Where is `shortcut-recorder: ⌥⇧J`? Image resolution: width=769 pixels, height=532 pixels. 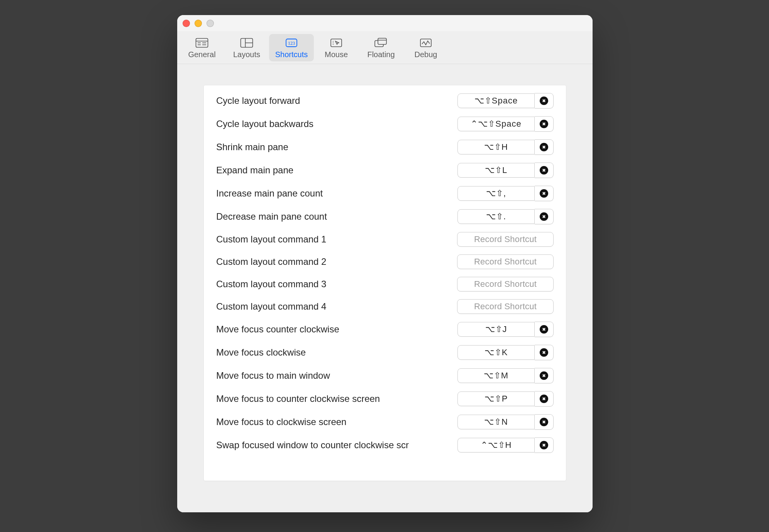
shortcut-recorder: ⌥⇧J is located at coordinates (496, 329).